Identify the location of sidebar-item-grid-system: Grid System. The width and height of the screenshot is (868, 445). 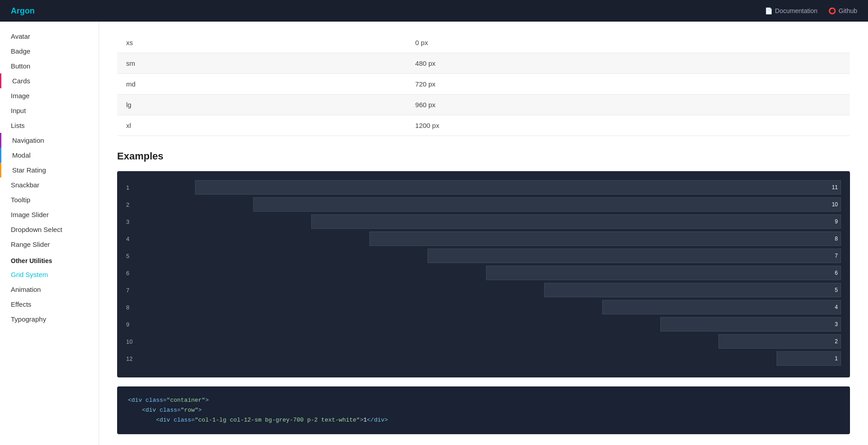
(50, 275).